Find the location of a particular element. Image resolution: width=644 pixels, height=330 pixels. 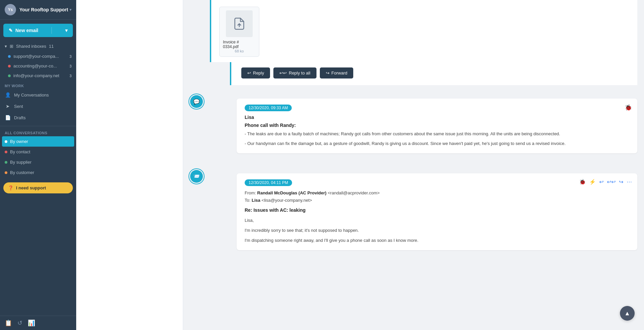

email-more-icon: ⋯ is located at coordinates (629, 182).